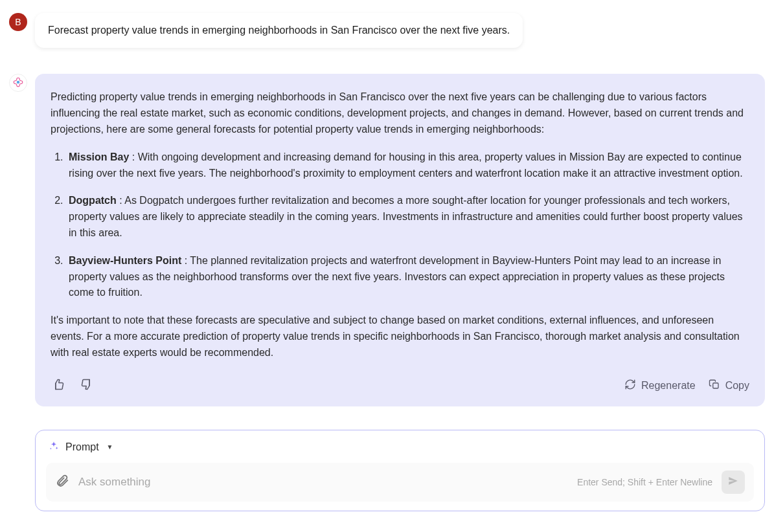 The image size is (774, 532). Describe the element at coordinates (405, 216) in the screenshot. I see `neighborhood-text: : As Dogpatch undergoes further revitali…` at that location.